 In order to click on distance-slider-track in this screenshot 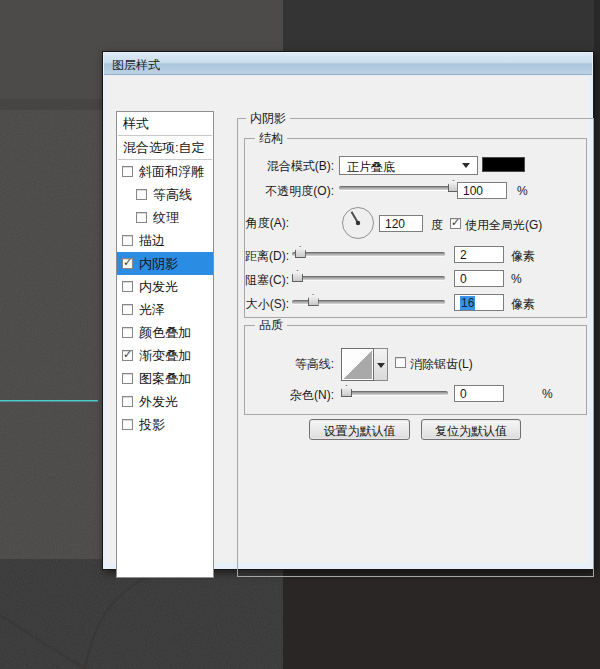, I will do `click(368, 254)`.